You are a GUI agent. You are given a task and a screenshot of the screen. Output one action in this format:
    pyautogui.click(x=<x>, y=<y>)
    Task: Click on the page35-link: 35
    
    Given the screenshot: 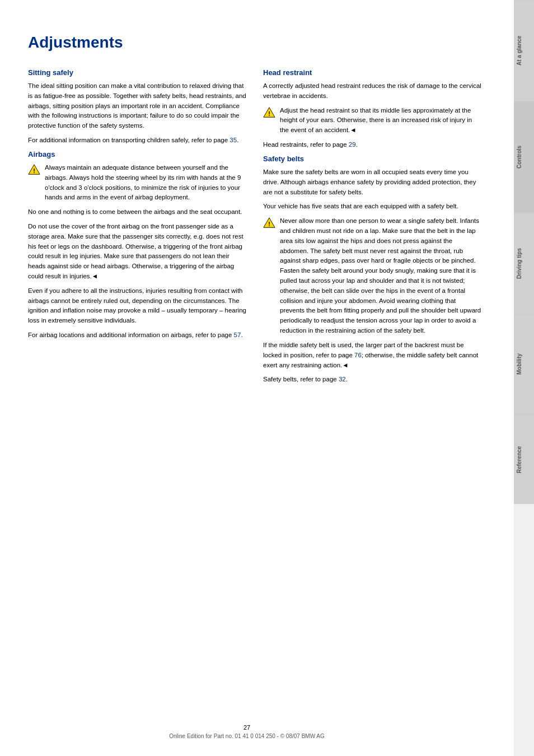 What is the action you would take?
    pyautogui.click(x=233, y=140)
    